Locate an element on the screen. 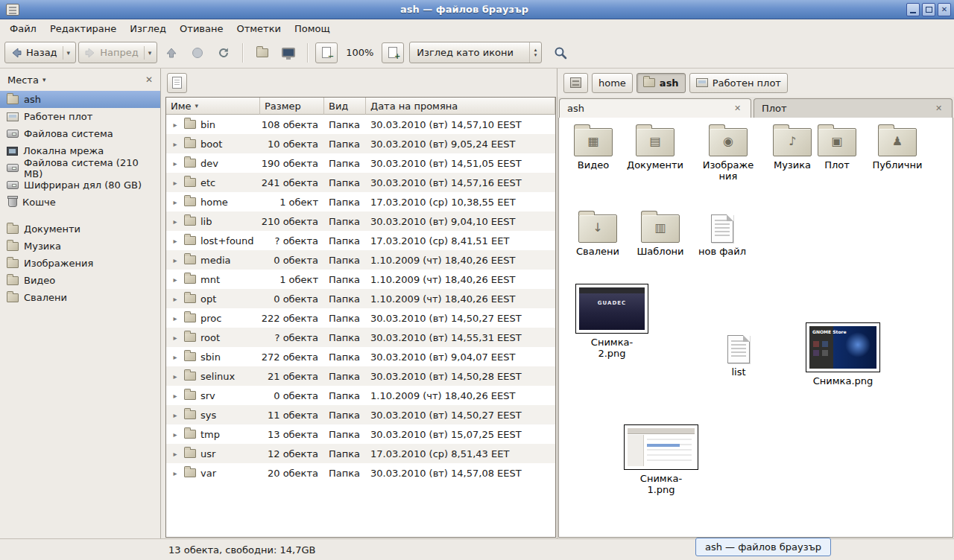  path-button-desktop: Работен плот is located at coordinates (739, 83).